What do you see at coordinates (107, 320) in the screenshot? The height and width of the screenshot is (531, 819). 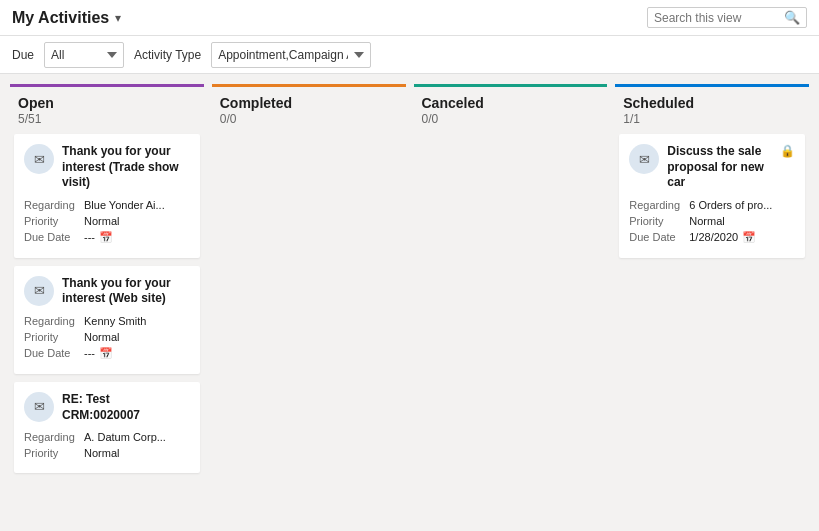 I see `card: ✉Thank you for your interest (Web site)R…` at bounding box center [107, 320].